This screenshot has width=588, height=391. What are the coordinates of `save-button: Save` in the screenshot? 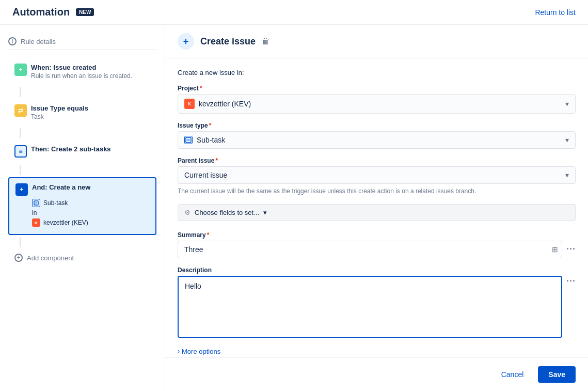 It's located at (557, 374).